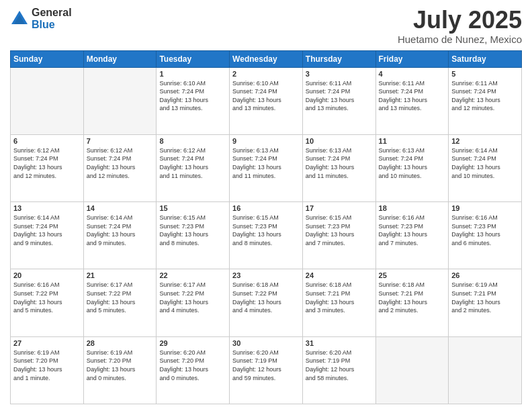  What do you see at coordinates (485, 59) in the screenshot?
I see `calendar-day-header: Saturday` at bounding box center [485, 59].